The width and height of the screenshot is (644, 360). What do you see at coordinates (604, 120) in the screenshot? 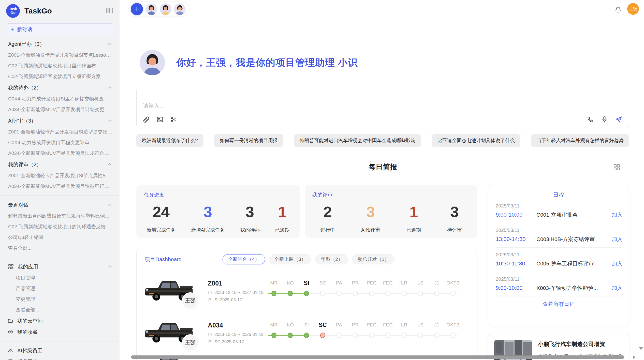
I see `microphone-icon` at bounding box center [604, 120].